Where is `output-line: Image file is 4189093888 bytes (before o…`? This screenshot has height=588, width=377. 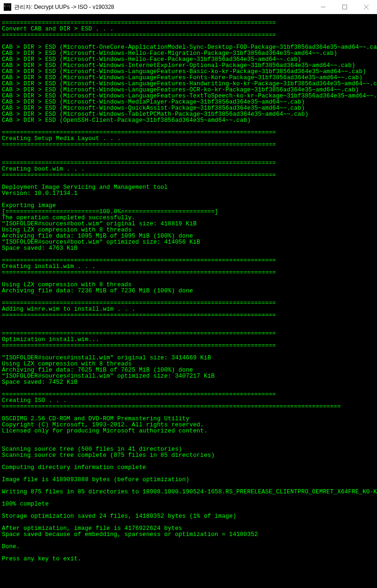 output-line: Image file is 4189093888 bytes (before o… is located at coordinates (188, 480).